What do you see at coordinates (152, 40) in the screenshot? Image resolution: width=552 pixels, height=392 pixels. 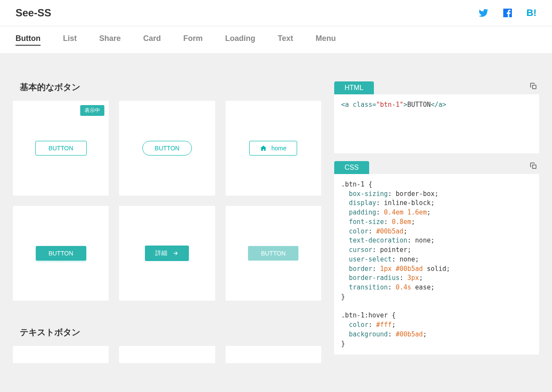 I see `nav-item-card: Card` at bounding box center [152, 40].